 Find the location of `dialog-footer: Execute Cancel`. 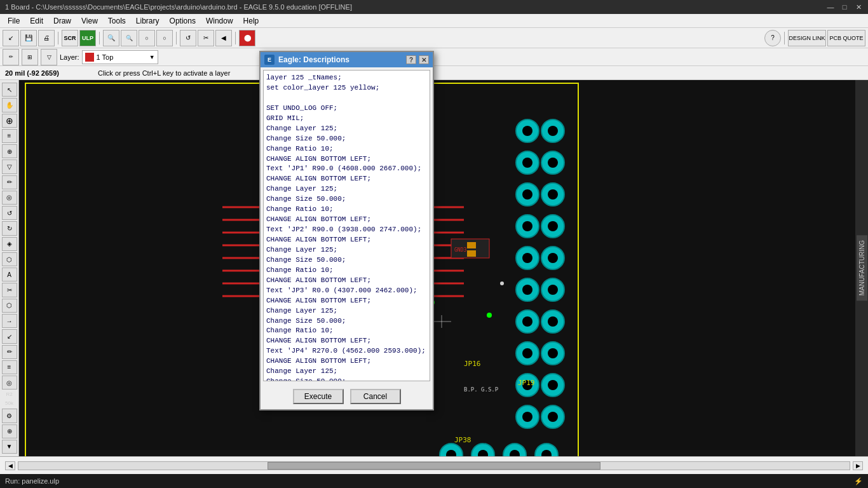

dialog-footer: Execute Cancel is located at coordinates (347, 396).